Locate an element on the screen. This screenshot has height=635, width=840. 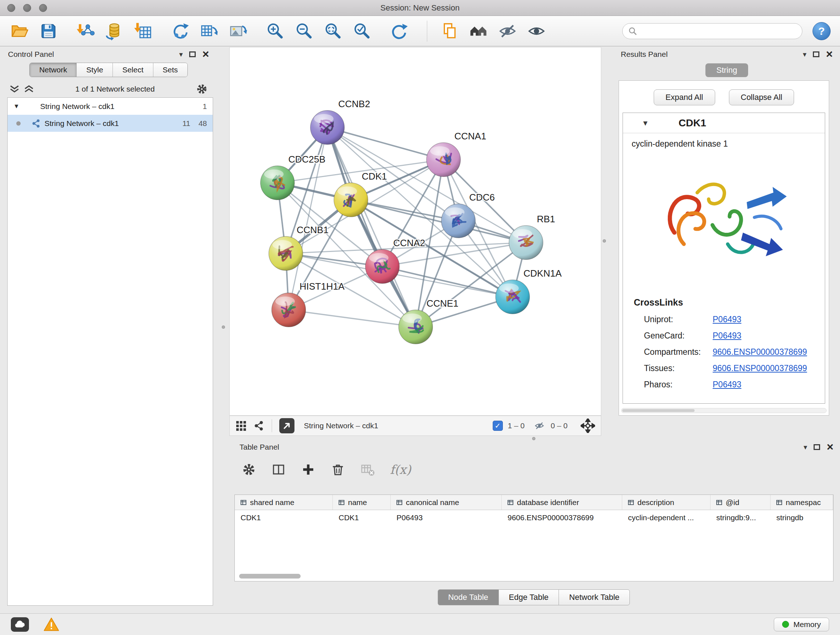
help-button: ? is located at coordinates (822, 31).